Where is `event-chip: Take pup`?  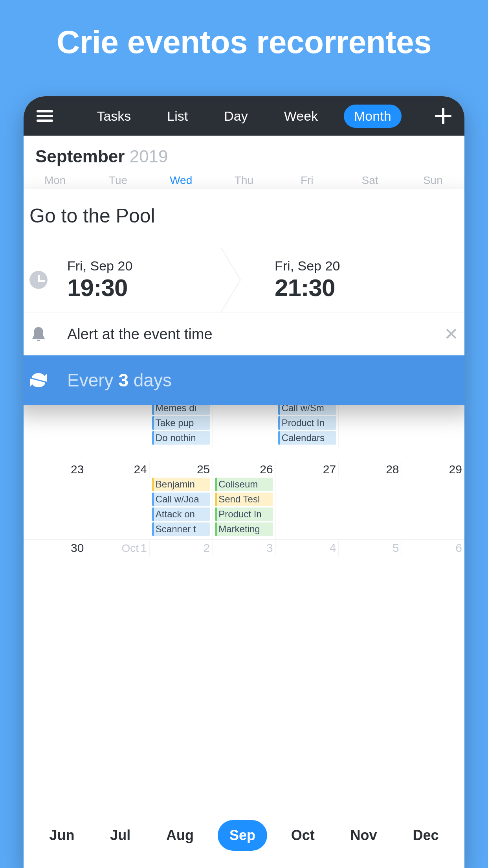 event-chip: Take pup is located at coordinates (181, 423).